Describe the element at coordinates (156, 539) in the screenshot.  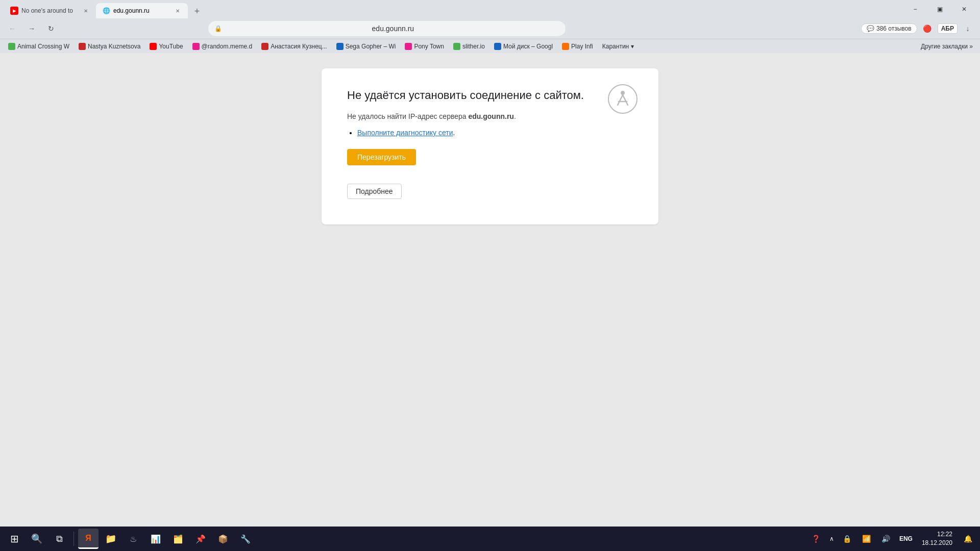
I see `taskbar-apps: 📊` at that location.